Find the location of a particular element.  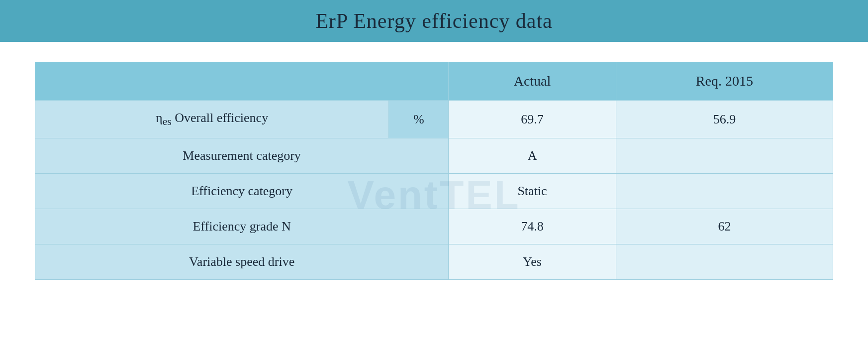

table-row: Efficiency grade N74.862 is located at coordinates (434, 227).